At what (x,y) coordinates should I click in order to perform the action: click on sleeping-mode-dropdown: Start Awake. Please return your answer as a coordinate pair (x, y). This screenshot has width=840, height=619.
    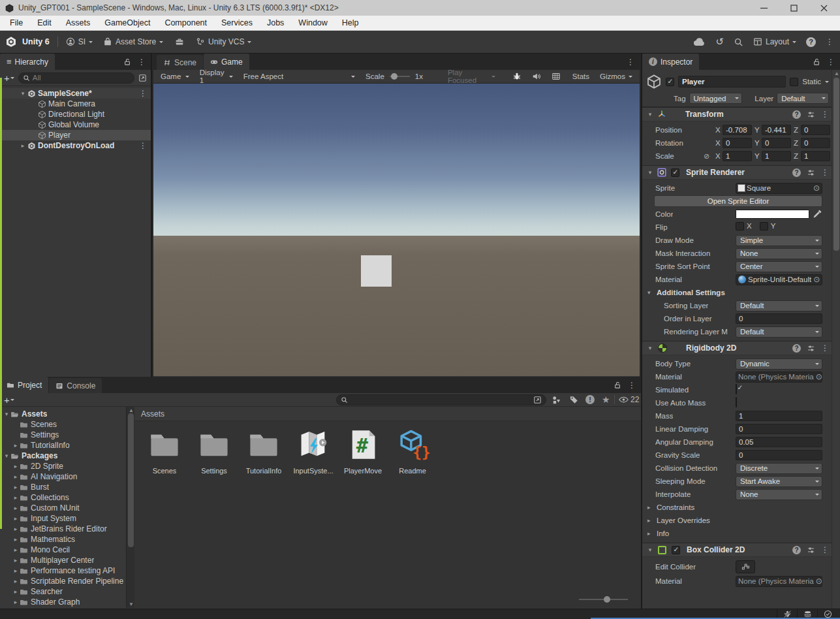
    Looking at the image, I should click on (779, 482).